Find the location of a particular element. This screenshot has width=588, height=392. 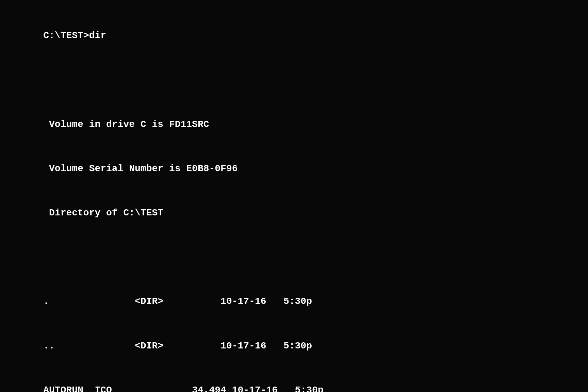

terminal-line-8: .. <DIR> 10-17-16 5:30p is located at coordinates (178, 346).